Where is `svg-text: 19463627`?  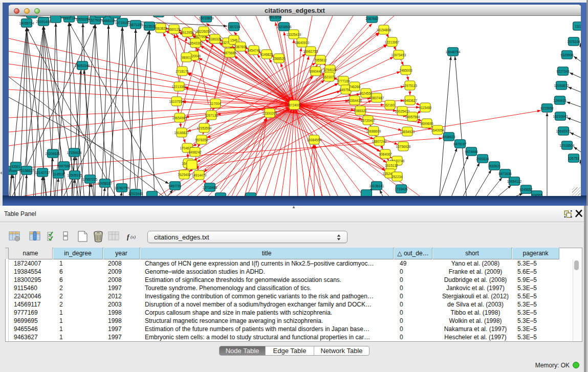
svg-text: 19463627 is located at coordinates (410, 100).